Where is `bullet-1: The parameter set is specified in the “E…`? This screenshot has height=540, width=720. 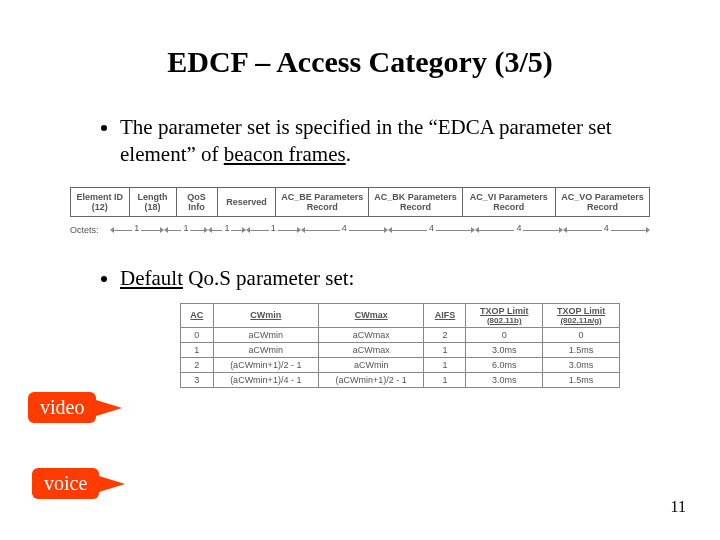
bullet-1: The parameter set is specified in the “E… is located at coordinates (400, 142).